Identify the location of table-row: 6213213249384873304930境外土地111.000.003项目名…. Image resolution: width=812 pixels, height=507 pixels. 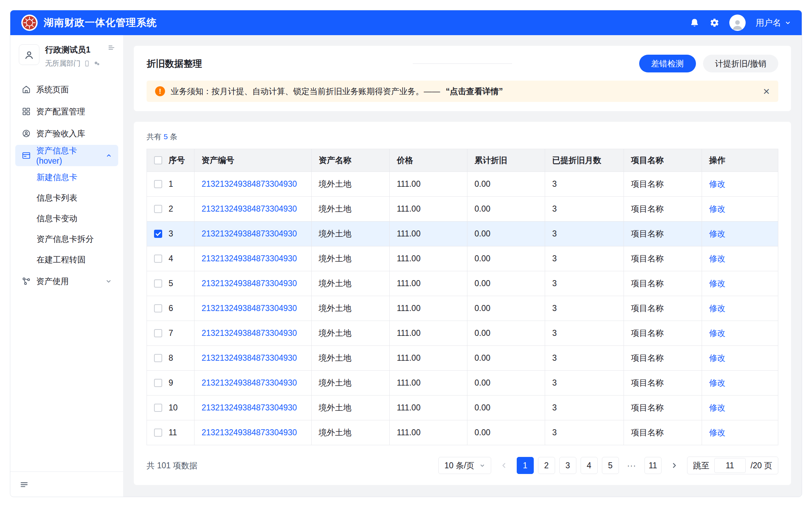
(463, 309).